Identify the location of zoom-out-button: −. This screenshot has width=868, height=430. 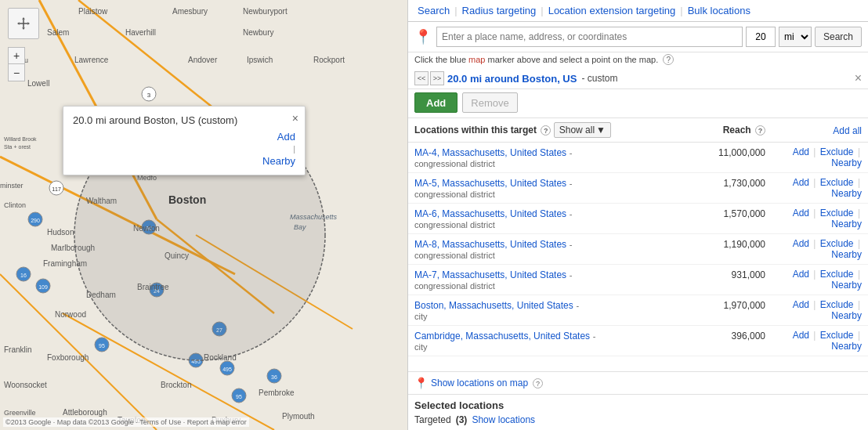
(16, 73).